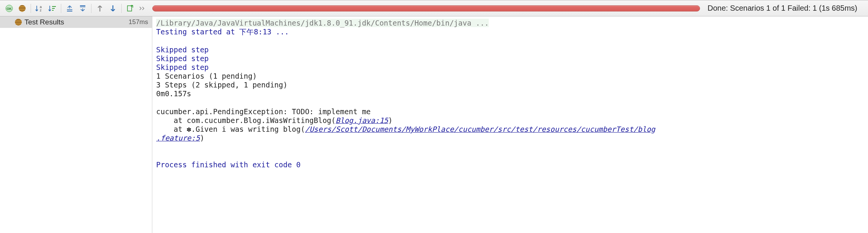 The image size is (868, 233). Describe the element at coordinates (9, 9) in the screenshot. I see `svg-text: OK` at that location.